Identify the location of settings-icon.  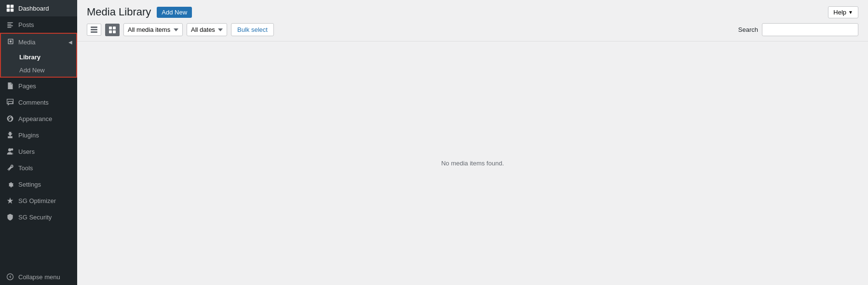
(10, 184).